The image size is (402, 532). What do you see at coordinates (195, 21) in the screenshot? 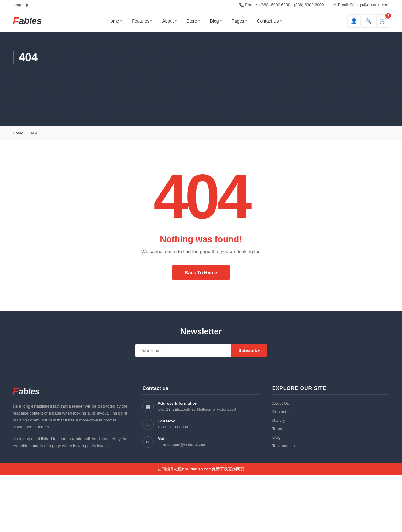
I see `main-nav: Home ▾ Features ▾ About ▾ Store ▾ Blog ▾…` at bounding box center [195, 21].